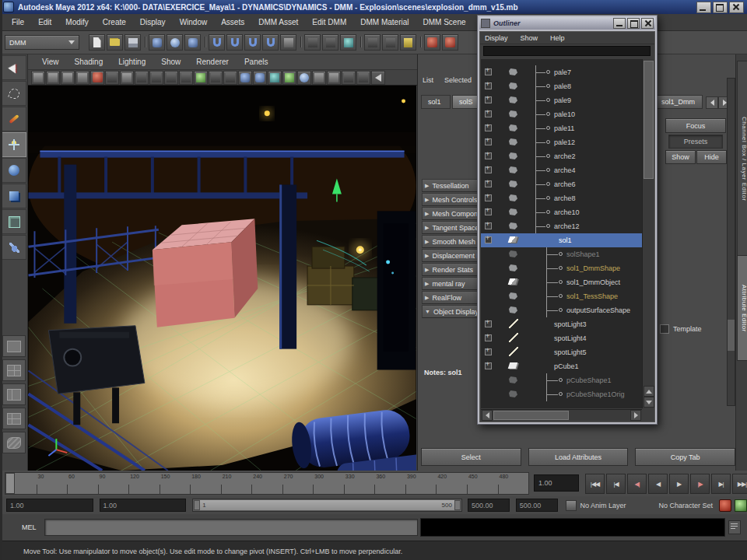 Image resolution: width=747 pixels, height=560 pixels. Describe the element at coordinates (700, 484) in the screenshot. I see `step-forward-key-button: |▶` at that location.